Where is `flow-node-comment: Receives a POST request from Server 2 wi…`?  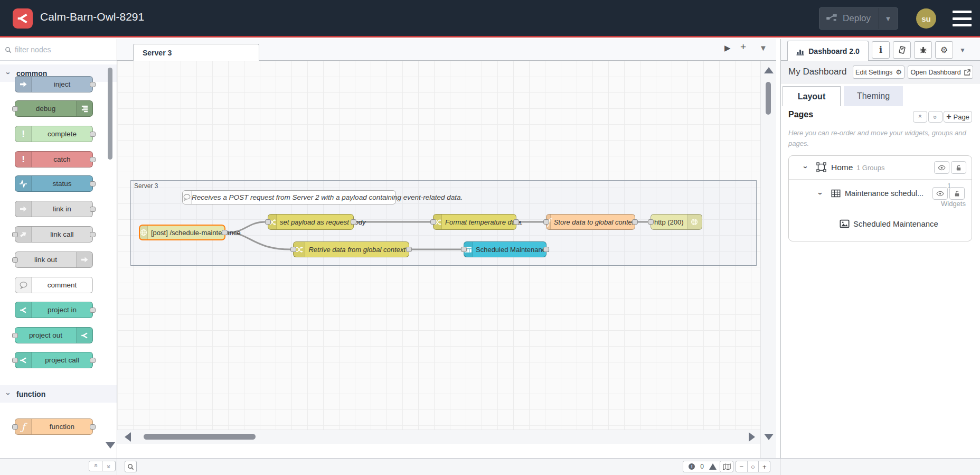
flow-node-comment: Receives a POST request from Server 2 wi… is located at coordinates (289, 198).